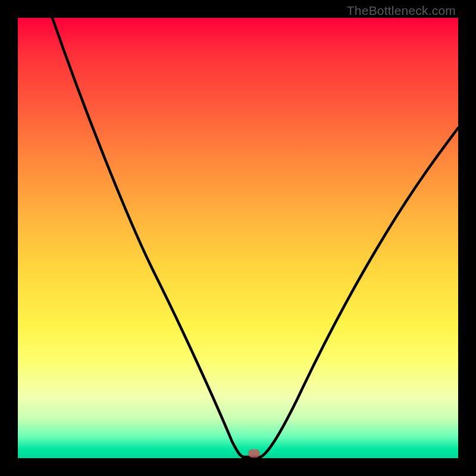 This screenshot has width=476, height=476. I want to click on minimum-marker, so click(254, 453).